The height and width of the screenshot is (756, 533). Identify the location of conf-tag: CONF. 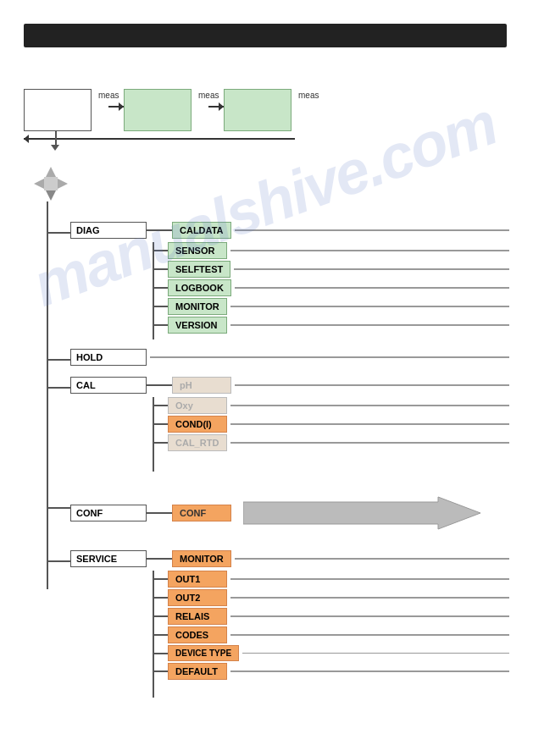
(202, 513).